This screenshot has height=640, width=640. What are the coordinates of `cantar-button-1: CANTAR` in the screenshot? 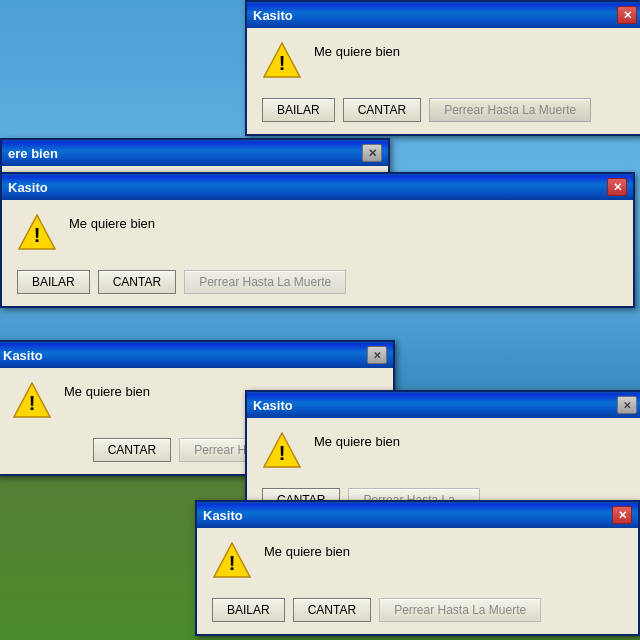 It's located at (382, 110).